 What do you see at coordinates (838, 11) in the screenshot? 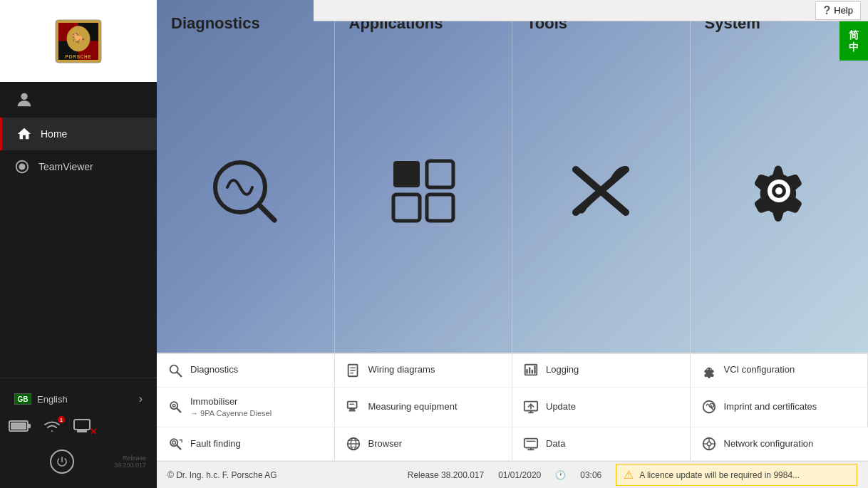
I see `help-button: ? Help` at bounding box center [838, 11].